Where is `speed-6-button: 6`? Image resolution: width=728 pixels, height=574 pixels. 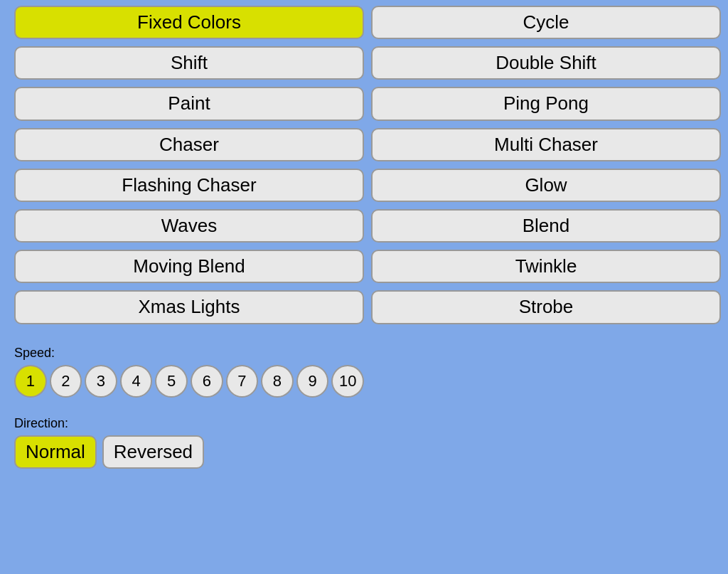 speed-6-button: 6 is located at coordinates (207, 381).